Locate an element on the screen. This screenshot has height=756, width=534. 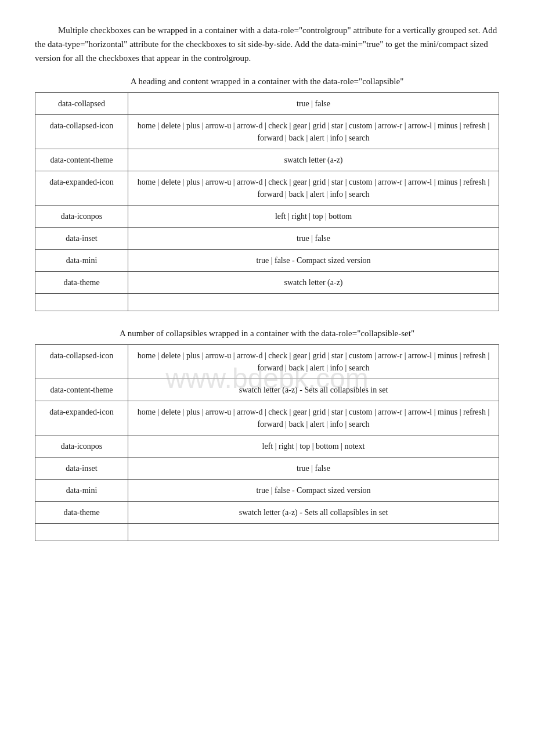
table-row: data-content-themeswatch letter (a-z) - … is located at coordinates (267, 390).